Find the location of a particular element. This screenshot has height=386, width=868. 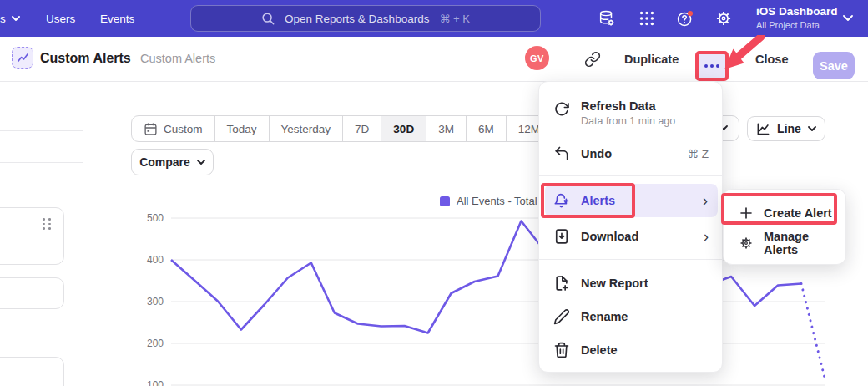

data-connections-icon is located at coordinates (607, 18).